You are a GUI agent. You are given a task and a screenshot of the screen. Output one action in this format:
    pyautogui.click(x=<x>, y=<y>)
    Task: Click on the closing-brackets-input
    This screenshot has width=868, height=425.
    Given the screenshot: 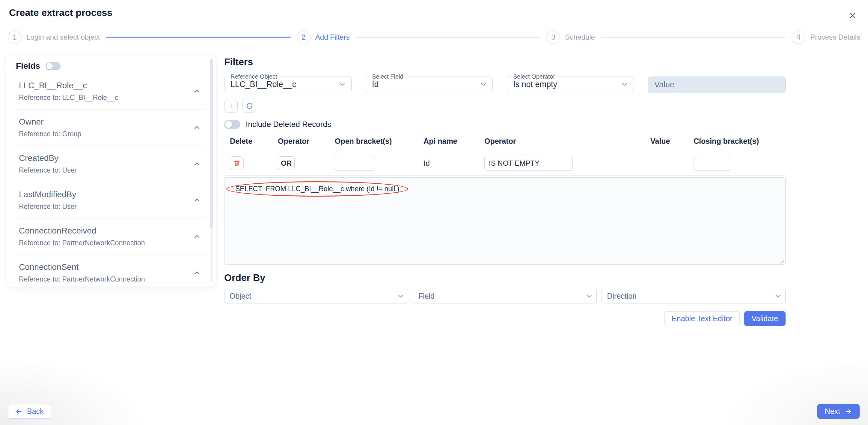 What is the action you would take?
    pyautogui.click(x=712, y=163)
    